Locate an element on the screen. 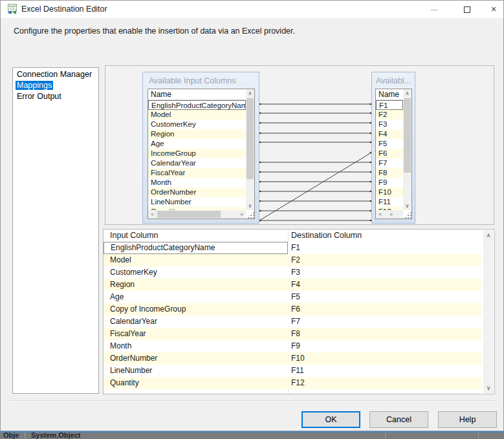  list-item: CalendarYear is located at coordinates (197, 163).